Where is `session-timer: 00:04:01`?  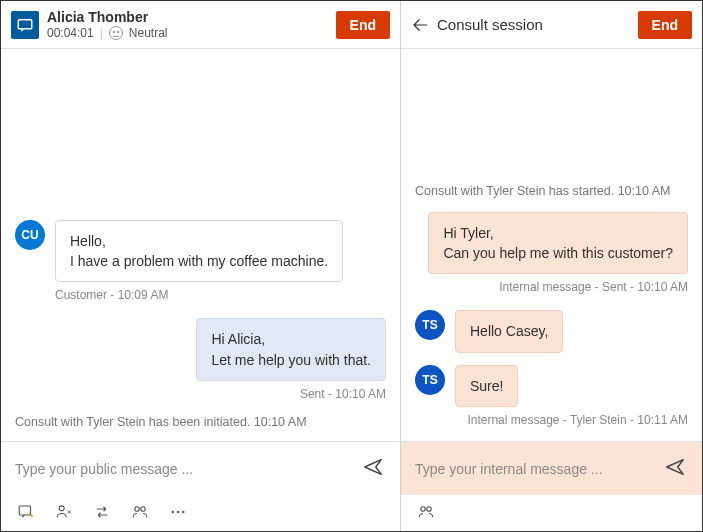 session-timer: 00:04:01 is located at coordinates (70, 33).